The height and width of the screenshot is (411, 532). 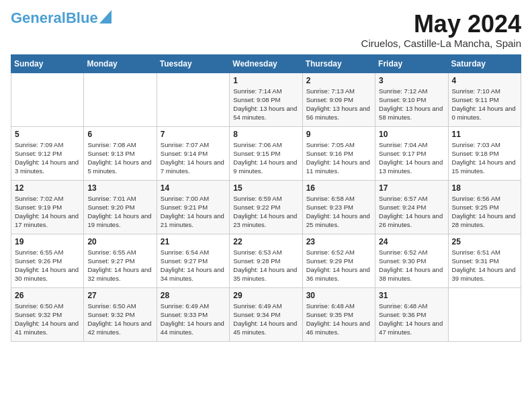 What do you see at coordinates (47, 212) in the screenshot?
I see `day-info: Sunrise: 7:02 AMSunset: 9:19 PMDaylight:…` at bounding box center [47, 212].